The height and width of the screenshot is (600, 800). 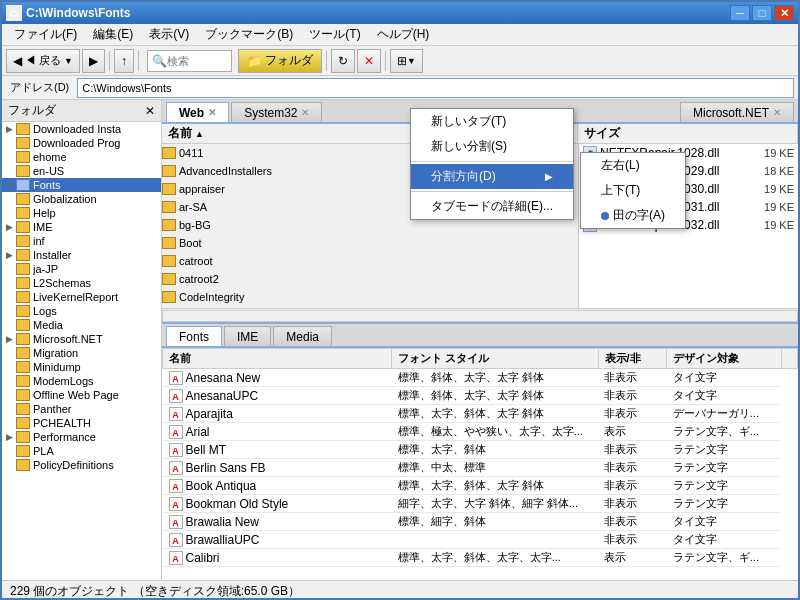 I want to click on sidebar-item-pchealth: PCHEALTH, so click(x=82, y=423).